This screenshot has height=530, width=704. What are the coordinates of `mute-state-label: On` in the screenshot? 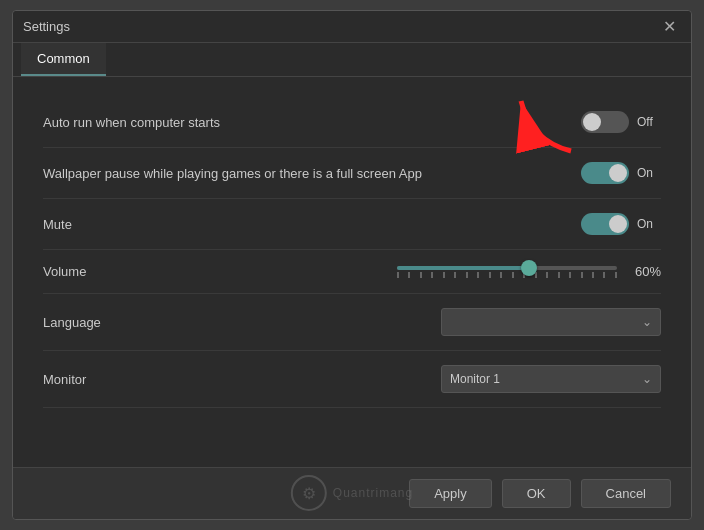 It's located at (649, 224).